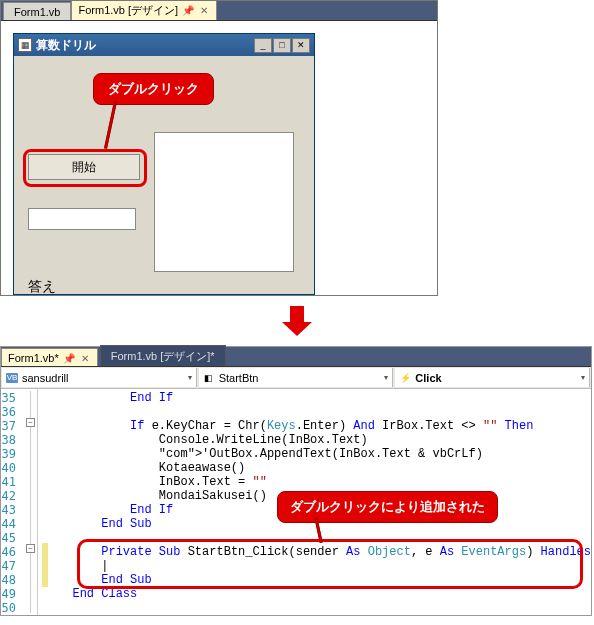  Describe the element at coordinates (263, 46) in the screenshot. I see `minimize-icon: _` at that location.